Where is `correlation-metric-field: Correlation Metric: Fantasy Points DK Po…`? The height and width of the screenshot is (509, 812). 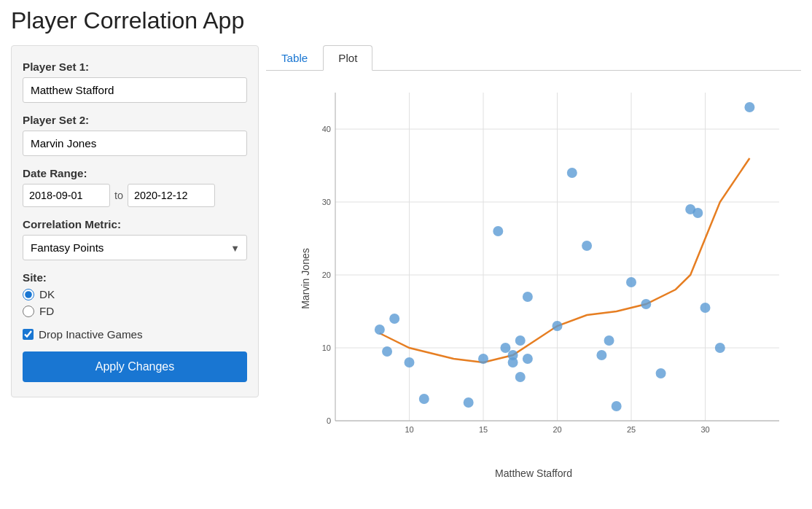
correlation-metric-field: Correlation Metric: Fantasy Points DK Po… is located at coordinates (135, 239).